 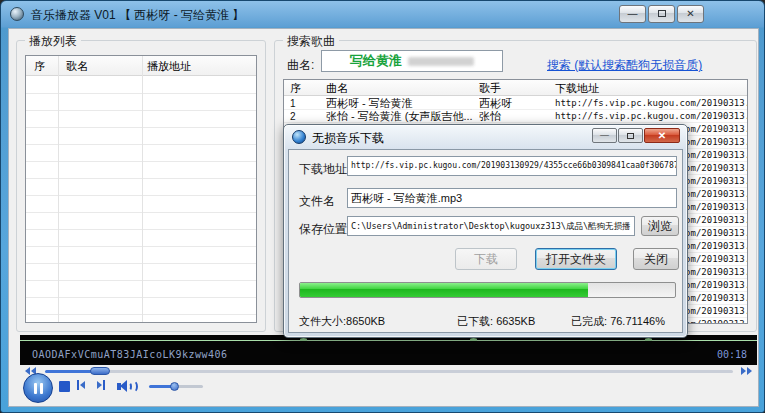 I want to click on fast-forward-icon, so click(x=746, y=371).